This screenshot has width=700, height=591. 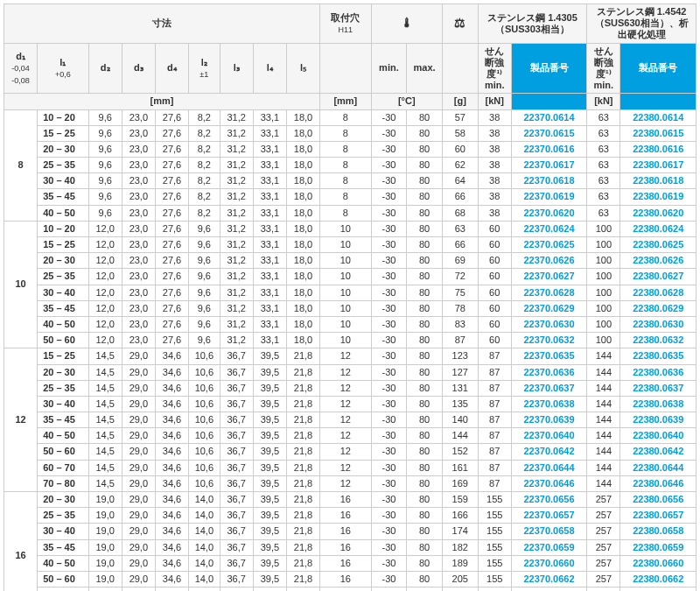 What do you see at coordinates (460, 404) in the screenshot?
I see `cell-g: 135` at bounding box center [460, 404].